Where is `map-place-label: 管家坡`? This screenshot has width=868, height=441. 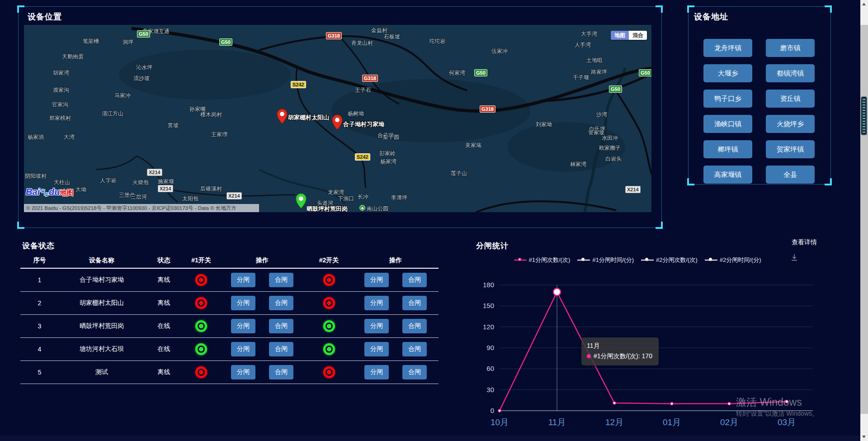
map-place-label: 管家坡 is located at coordinates (596, 133).